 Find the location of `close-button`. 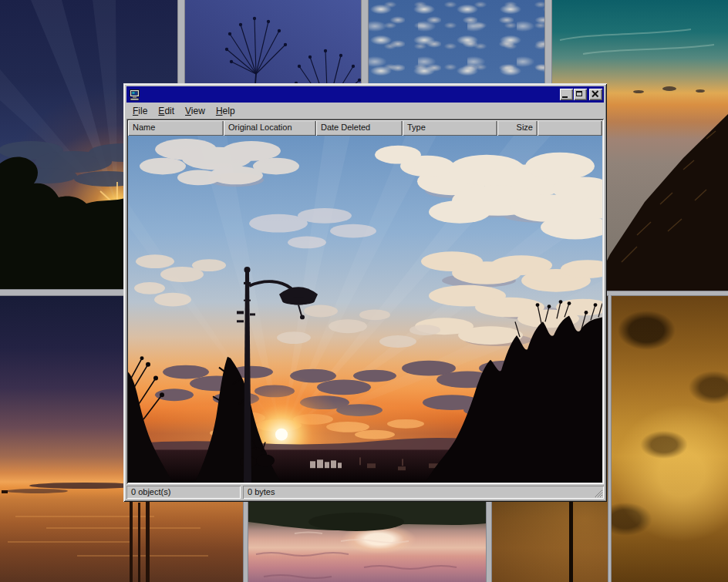

close-button is located at coordinates (595, 94).